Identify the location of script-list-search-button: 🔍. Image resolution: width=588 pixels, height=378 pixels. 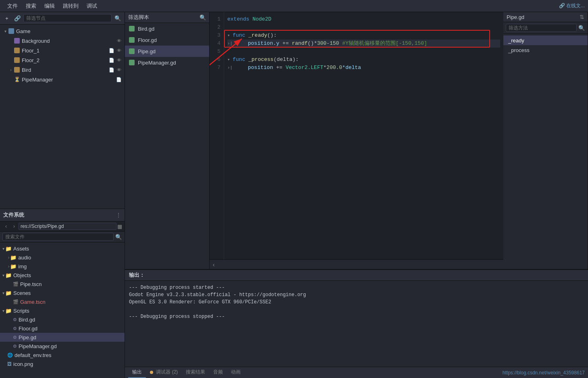
(203, 17).